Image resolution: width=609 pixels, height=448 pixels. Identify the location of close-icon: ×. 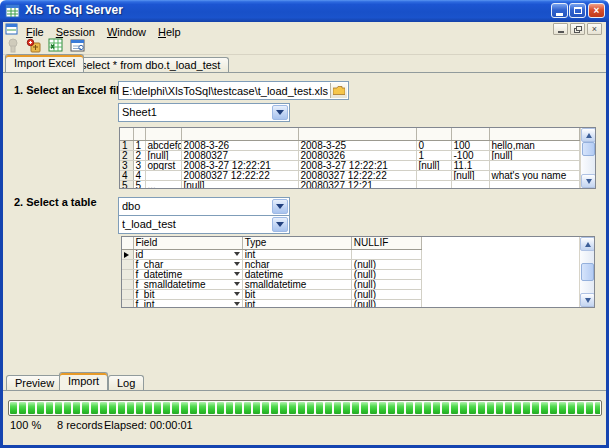
(596, 10).